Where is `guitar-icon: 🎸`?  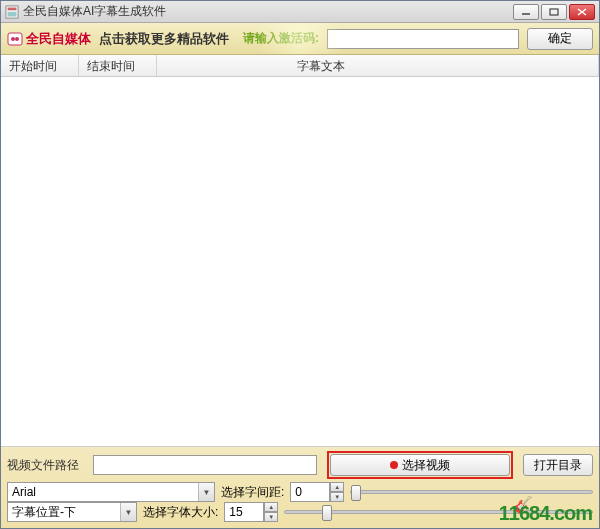 guitar-icon: 🎸 is located at coordinates (523, 504).